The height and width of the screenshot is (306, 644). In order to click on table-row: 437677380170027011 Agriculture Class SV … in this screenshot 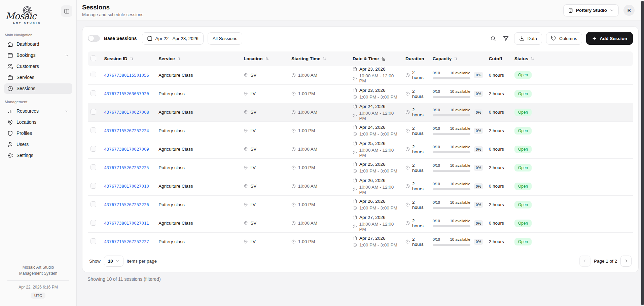, I will do `click(360, 223)`.